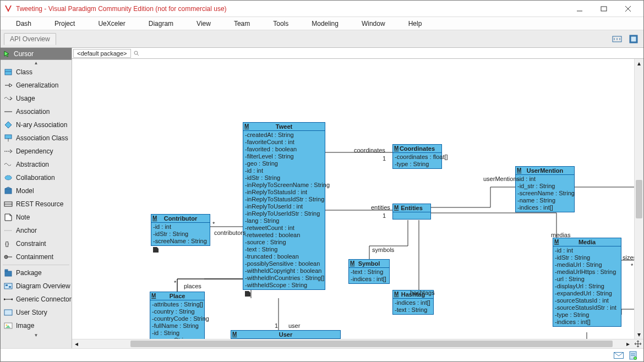 Image resolution: width=644 pixels, height=362 pixels. I want to click on scroll-left-icon: ◂, so click(77, 344).